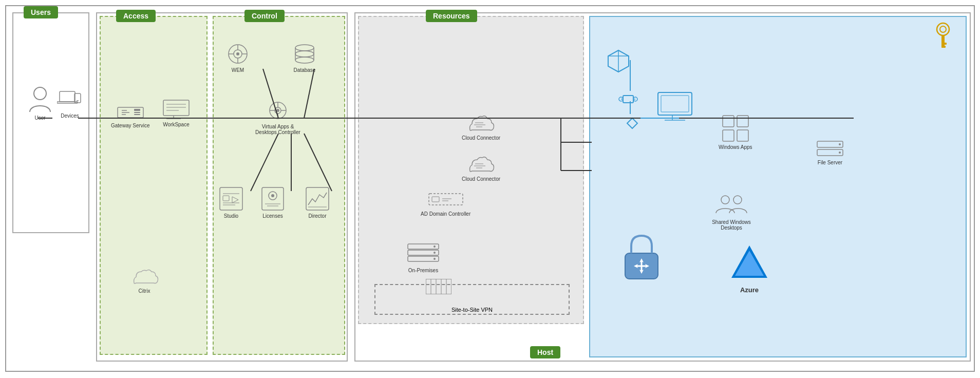 The height and width of the screenshot is (378, 980). What do you see at coordinates (136, 16) in the screenshot?
I see `access-section-label: Access` at bounding box center [136, 16].